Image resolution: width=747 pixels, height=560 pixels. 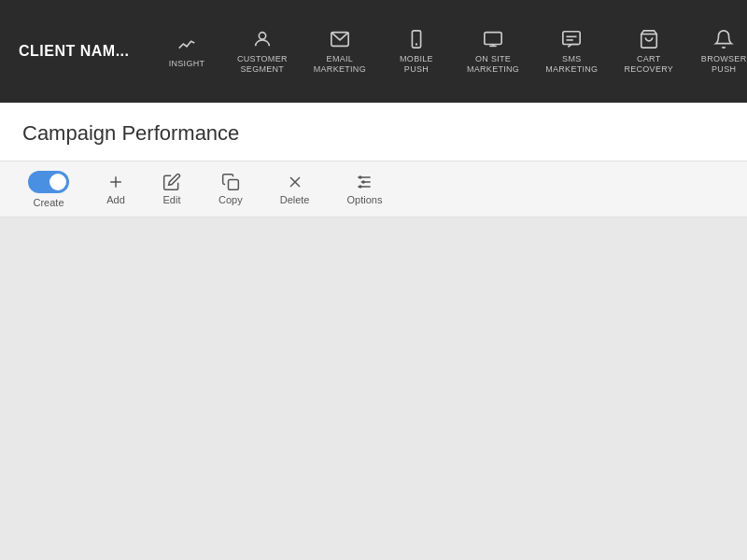 What do you see at coordinates (571, 39) in the screenshot?
I see `sms-marketing-icon` at bounding box center [571, 39].